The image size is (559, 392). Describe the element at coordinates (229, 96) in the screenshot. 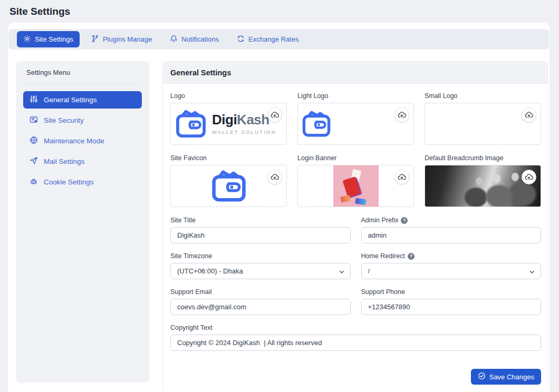

I see `field-label: Logo` at that location.